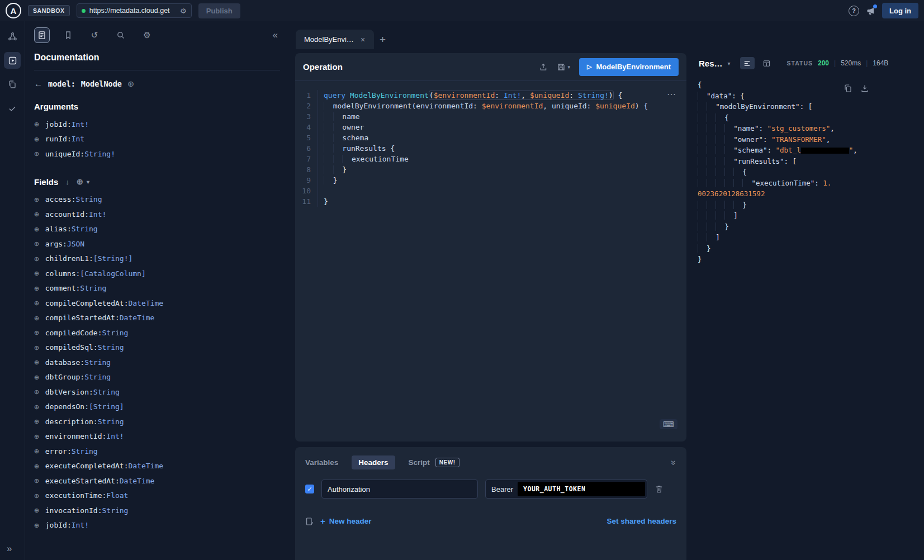  Describe the element at coordinates (871, 11) in the screenshot. I see `announcements-icon` at that location.